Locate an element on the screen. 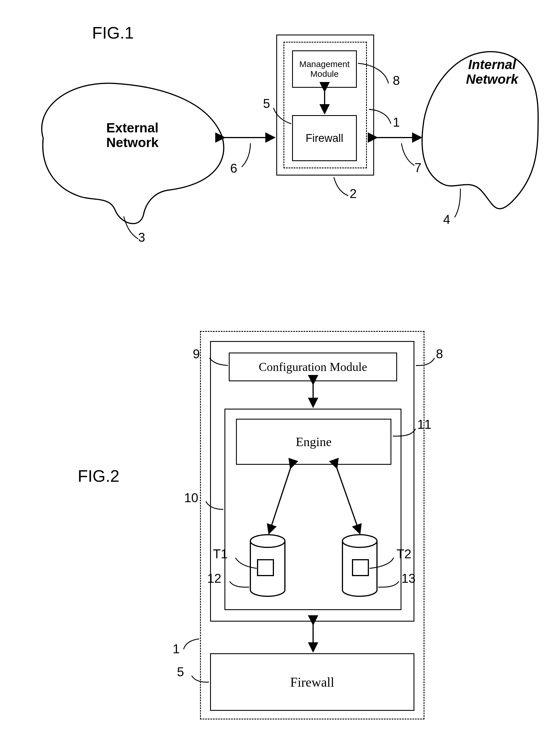 Image resolution: width=560 pixels, height=756 pixels. fig2-label-12: 12 is located at coordinates (214, 578).